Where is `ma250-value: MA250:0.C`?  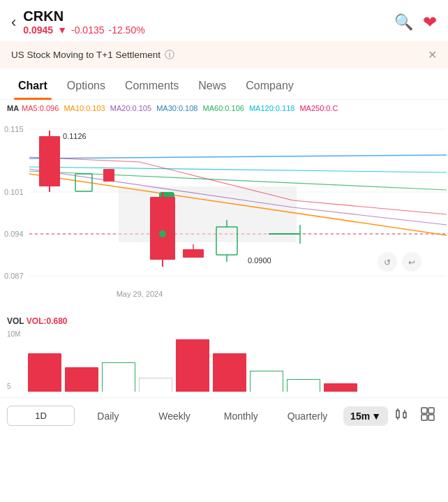 ma250-value: MA250:0.C is located at coordinates (318, 108).